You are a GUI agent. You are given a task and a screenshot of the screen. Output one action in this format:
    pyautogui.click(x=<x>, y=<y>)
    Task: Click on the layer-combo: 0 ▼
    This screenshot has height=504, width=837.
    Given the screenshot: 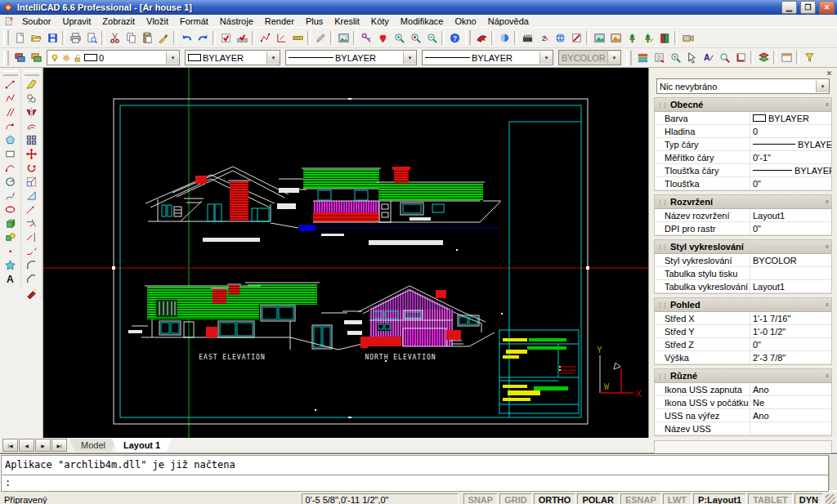 What is the action you would take?
    pyautogui.click(x=113, y=57)
    